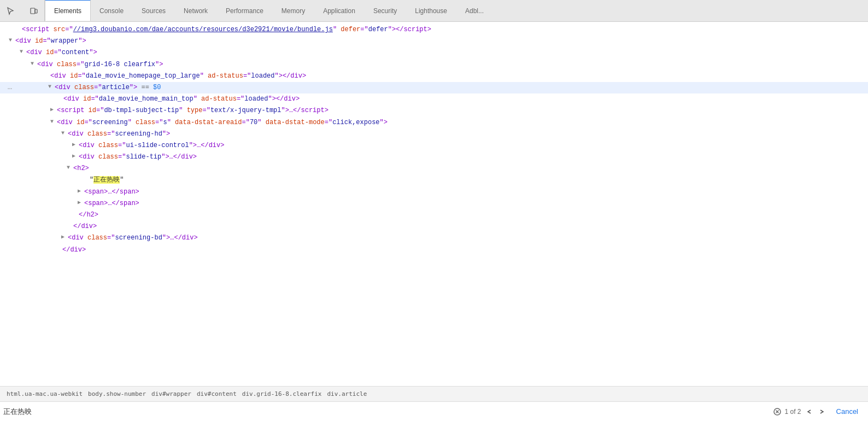 The height and width of the screenshot is (421, 868). I want to click on dom-line-grid: <div class="grid-16-8 clearfix">, so click(434, 65).